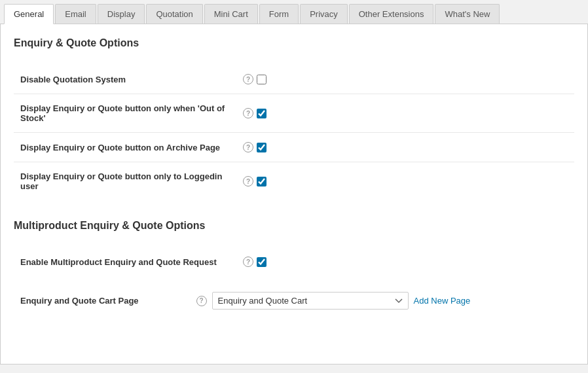 The width and height of the screenshot is (588, 373). Describe the element at coordinates (294, 46) in the screenshot. I see `section-title-enquiry: Enquiry & Quote Options` at that location.